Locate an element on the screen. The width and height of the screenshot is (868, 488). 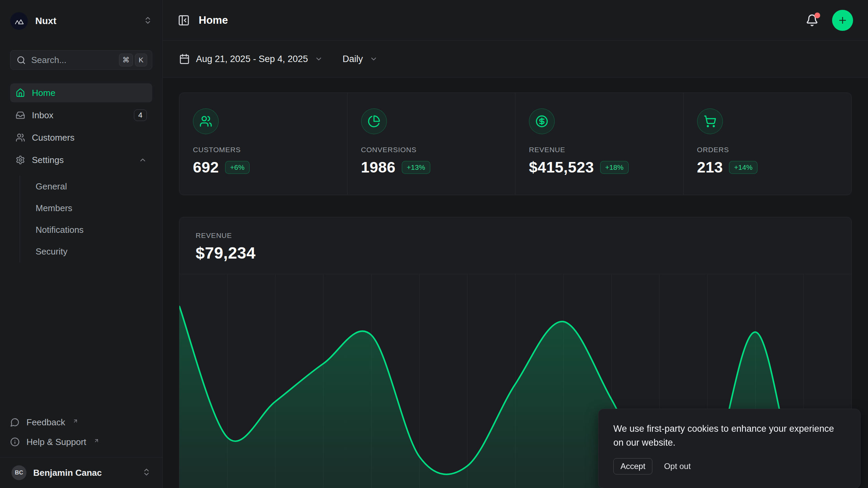
sidebar-item-label: Customers is located at coordinates (53, 138).